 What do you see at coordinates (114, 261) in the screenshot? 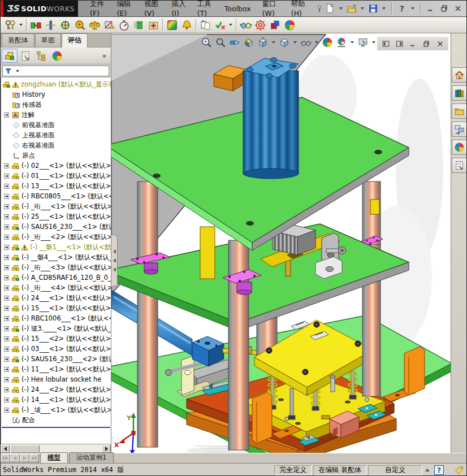
I see `panel-collapse-splitter` at bounding box center [114, 261].